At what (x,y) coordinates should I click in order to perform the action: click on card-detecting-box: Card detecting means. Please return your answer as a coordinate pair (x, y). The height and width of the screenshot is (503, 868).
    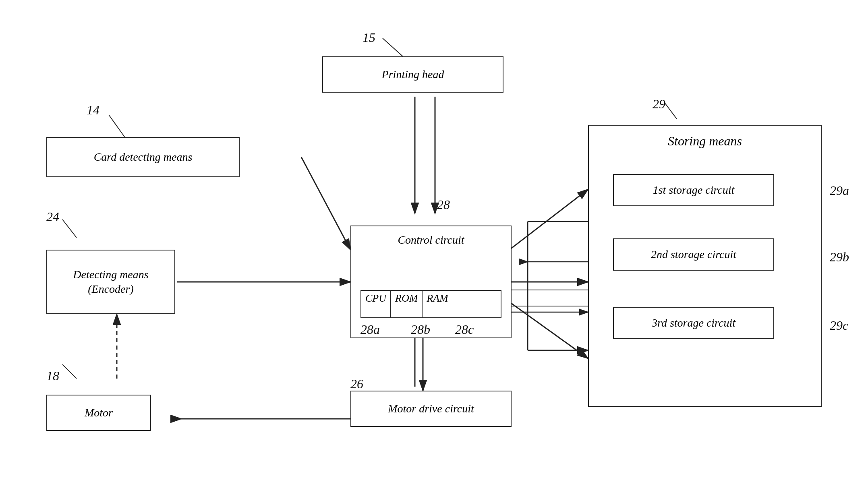
    Looking at the image, I should click on (143, 157).